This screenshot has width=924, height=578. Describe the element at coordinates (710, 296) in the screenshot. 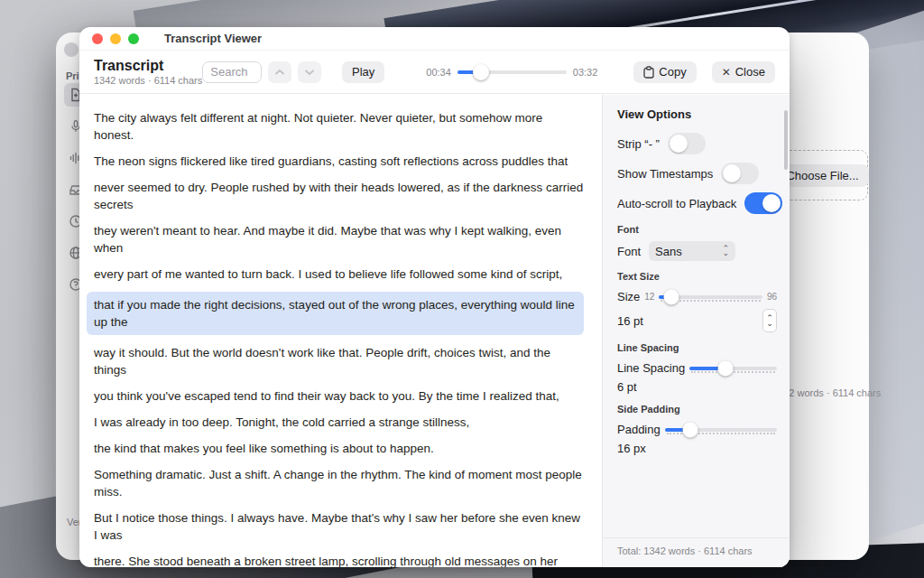

I see `text-size-slider` at that location.